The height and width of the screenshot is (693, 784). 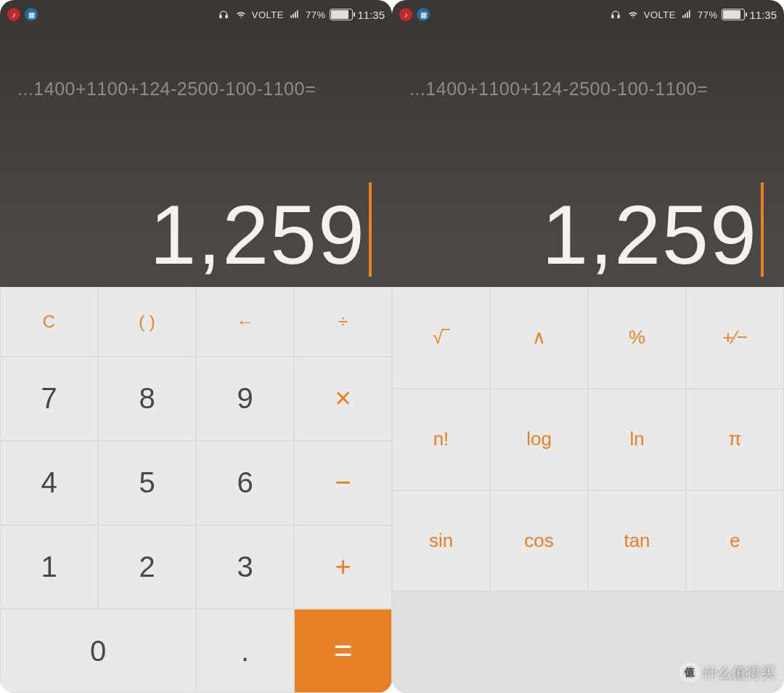 What do you see at coordinates (539, 338) in the screenshot?
I see `power-button: ∧` at bounding box center [539, 338].